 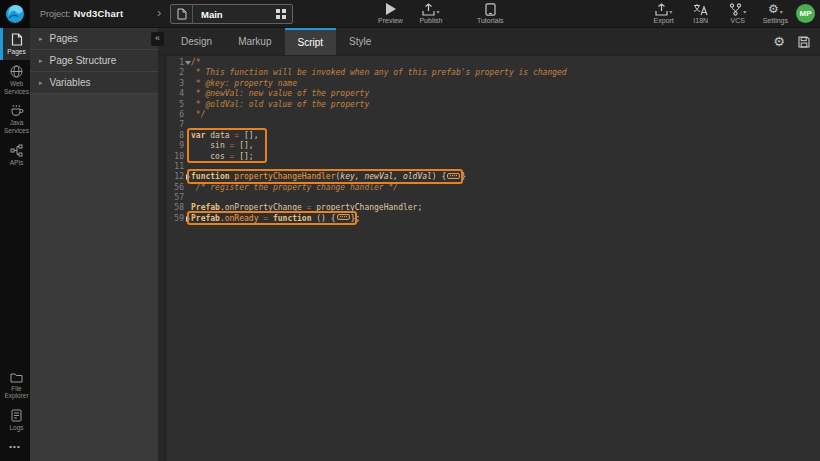 I want to click on tab-design: Design, so click(x=196, y=42).